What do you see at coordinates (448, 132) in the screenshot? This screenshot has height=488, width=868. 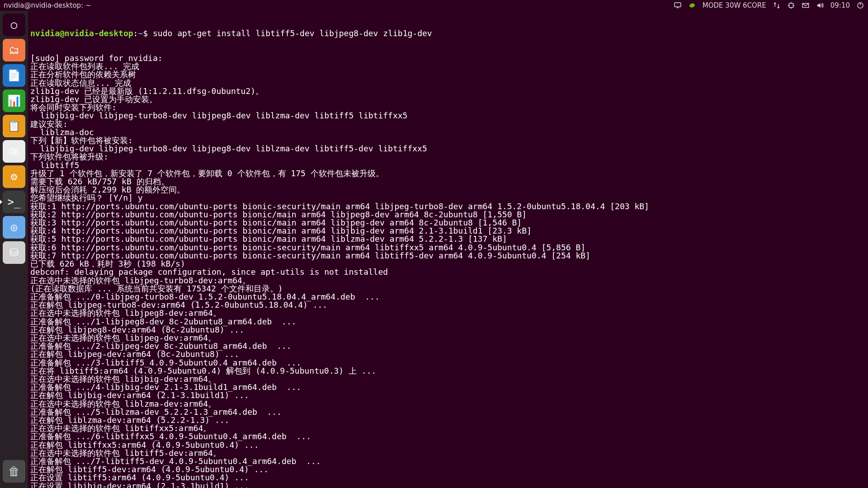 I see `terminal-line: liblzma-doc` at bounding box center [448, 132].